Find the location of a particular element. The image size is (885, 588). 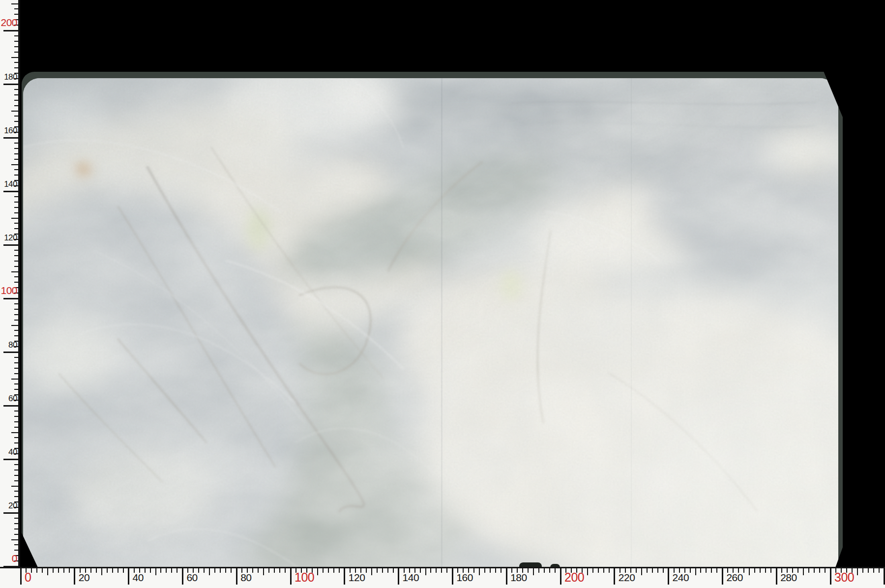

ruler-label-bottom-120: 120 is located at coordinates (357, 578).